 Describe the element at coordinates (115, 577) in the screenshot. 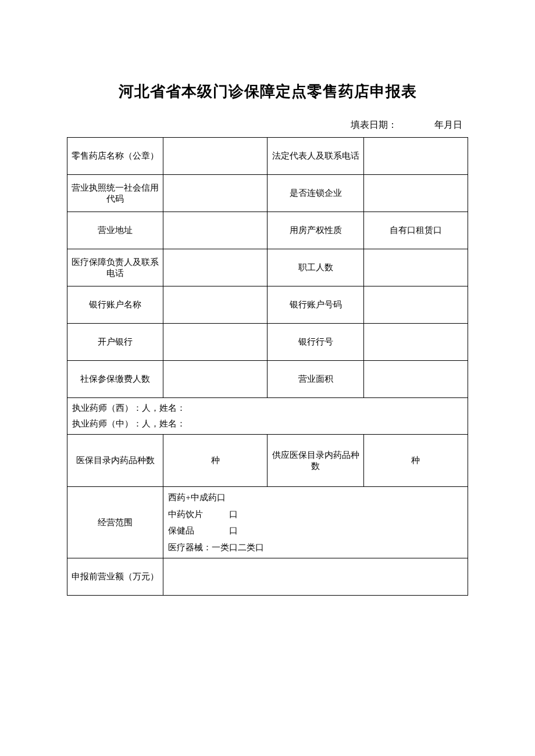

I see `label-pre-revenue: 申报前营业额（万元）` at that location.